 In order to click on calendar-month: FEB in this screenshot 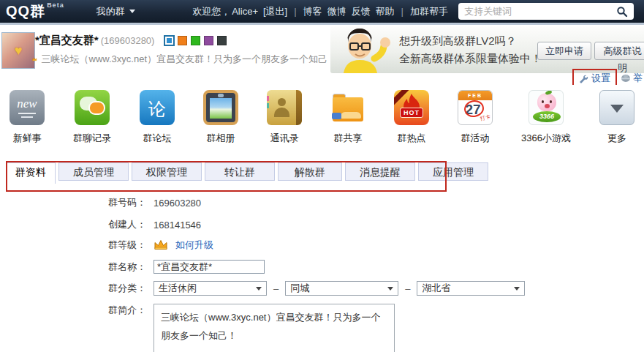, I will do `click(475, 95)`.